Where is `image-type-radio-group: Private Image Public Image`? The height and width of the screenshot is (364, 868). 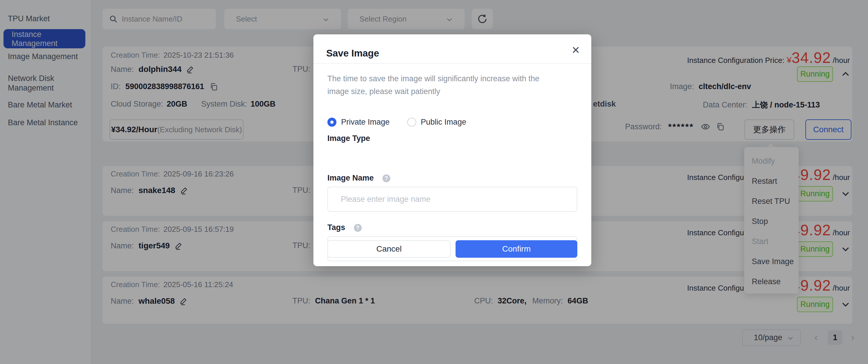 image-type-radio-group: Private Image Public Image is located at coordinates (406, 122).